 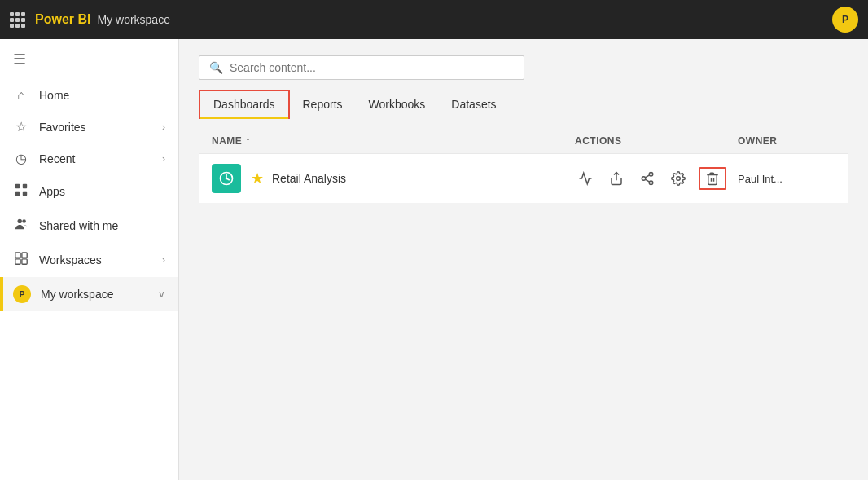 I want to click on workspace-avatar: P, so click(x=22, y=294).